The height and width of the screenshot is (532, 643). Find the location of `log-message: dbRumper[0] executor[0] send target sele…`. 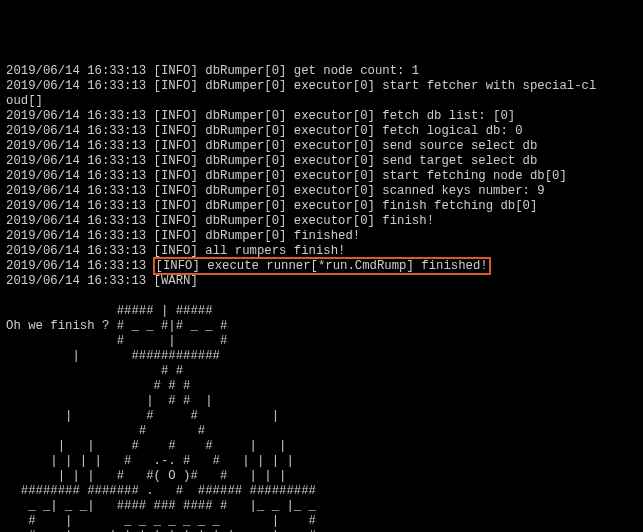

log-message: dbRumper[0] executor[0] send target sele… is located at coordinates (371, 161).